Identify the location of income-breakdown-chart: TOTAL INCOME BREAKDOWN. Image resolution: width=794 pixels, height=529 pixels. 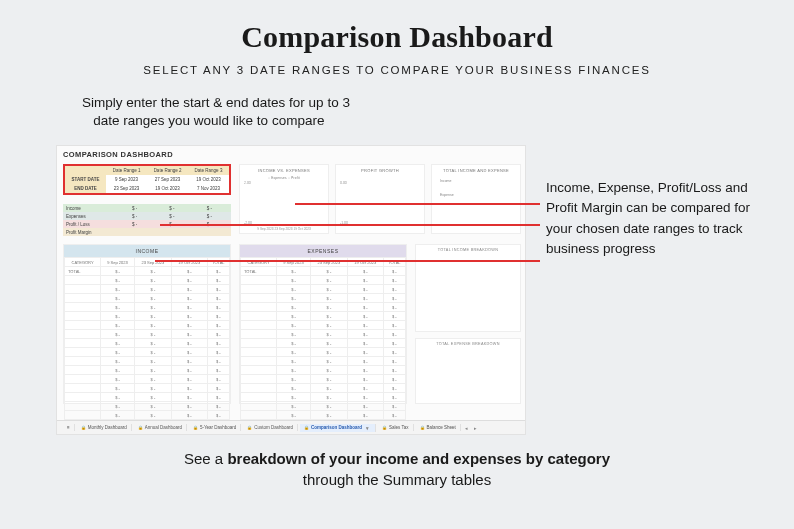
(468, 288).